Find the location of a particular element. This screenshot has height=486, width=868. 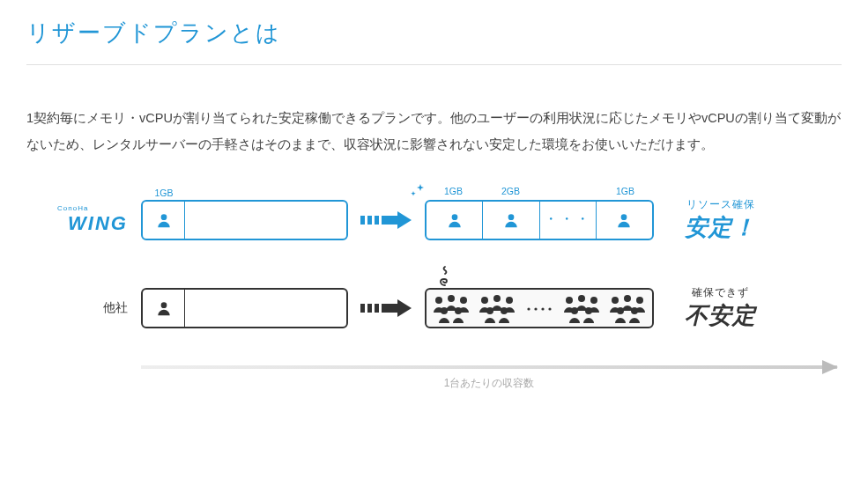

result-sup-text: リソース確保 is located at coordinates (721, 204).